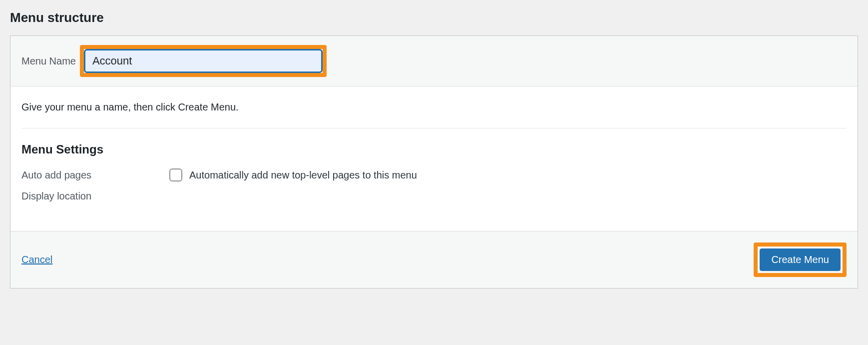 The width and height of the screenshot is (868, 345). Describe the element at coordinates (434, 175) in the screenshot. I see `auto-add-pages-row: Auto add pages Automatically add new top…` at that location.